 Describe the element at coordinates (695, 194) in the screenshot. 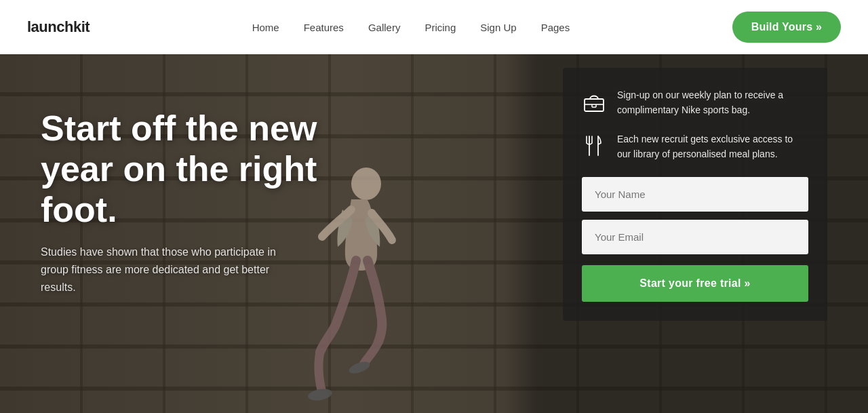

I see `name-field-group` at that location.